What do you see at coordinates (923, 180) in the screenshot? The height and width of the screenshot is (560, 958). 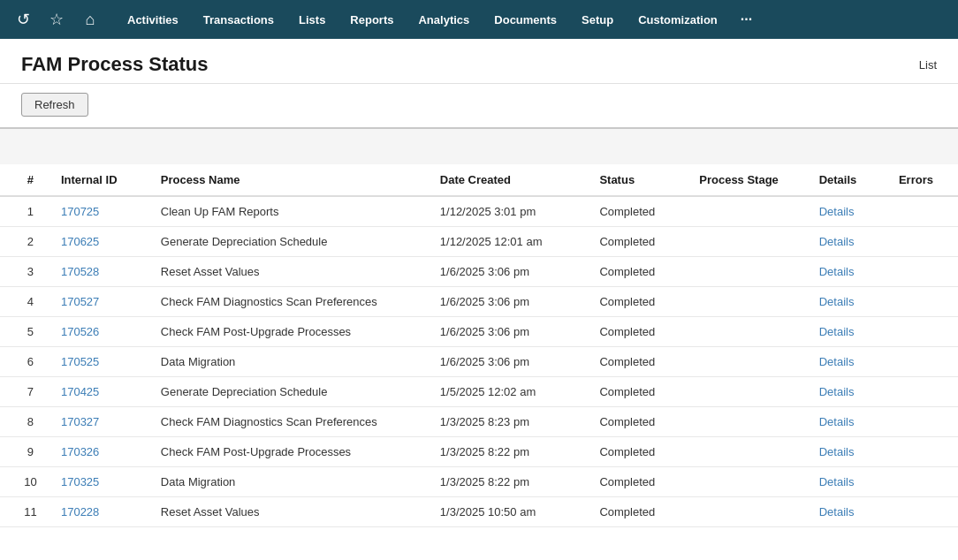 I see `col-header-errors: Errors` at bounding box center [923, 180].